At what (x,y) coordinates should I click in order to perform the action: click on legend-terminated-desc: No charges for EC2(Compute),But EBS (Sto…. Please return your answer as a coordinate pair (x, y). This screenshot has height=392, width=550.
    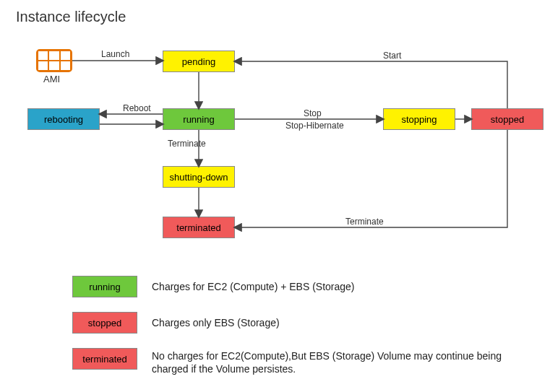
    Looking at the image, I should click on (340, 362).